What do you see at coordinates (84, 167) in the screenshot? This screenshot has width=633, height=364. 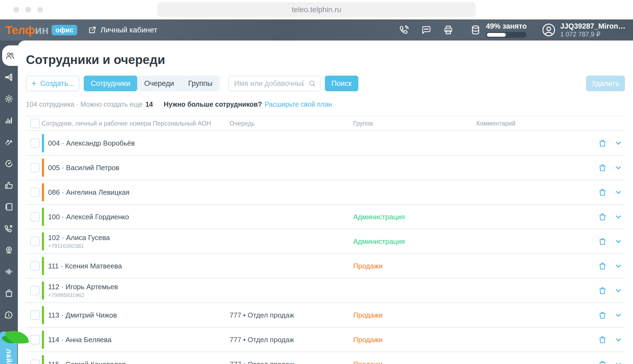 I see `employee-name-block: 005 · Василий Петров` at bounding box center [84, 167].